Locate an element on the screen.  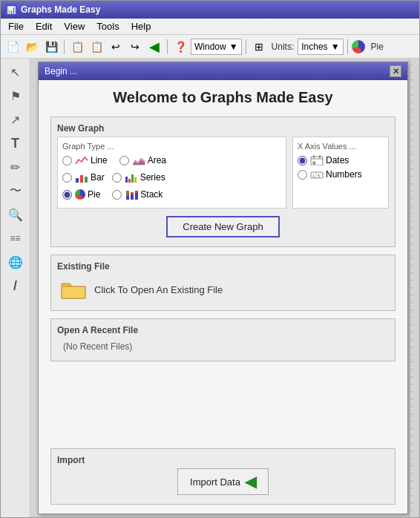
menu-view: View is located at coordinates (74, 27).